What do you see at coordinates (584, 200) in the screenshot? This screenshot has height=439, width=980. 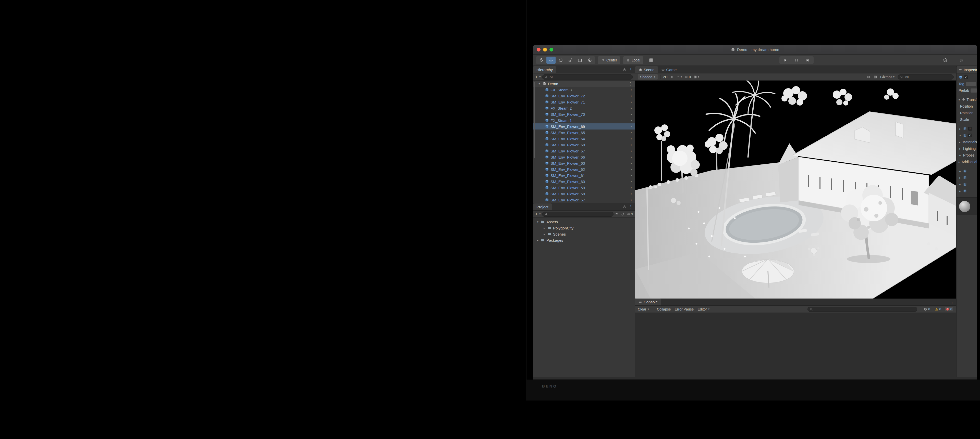 I see `hierarchy-item: SM_Env_Flower_57›` at bounding box center [584, 200].